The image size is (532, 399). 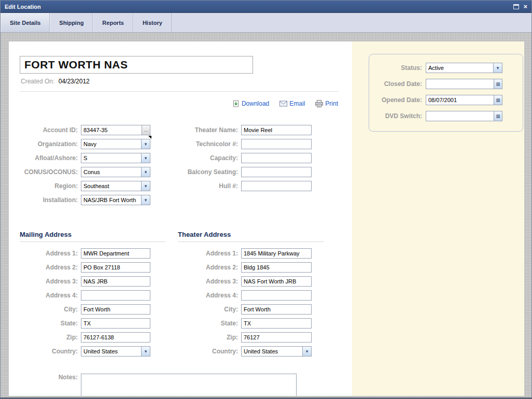 What do you see at coordinates (251, 295) in the screenshot?
I see `theater-address-section: Theater Address Address 1: Address 2: Ad…` at bounding box center [251, 295].